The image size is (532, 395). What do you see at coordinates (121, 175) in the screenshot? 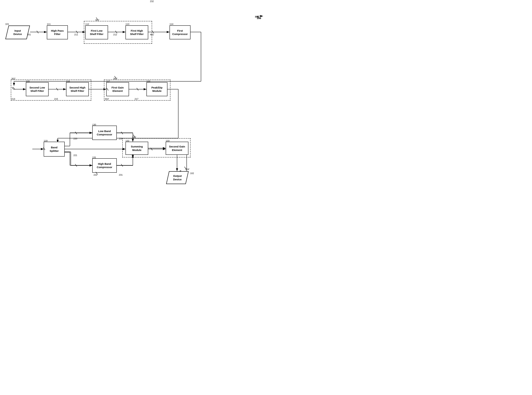
I see `label-231: 231` at bounding box center [121, 175].